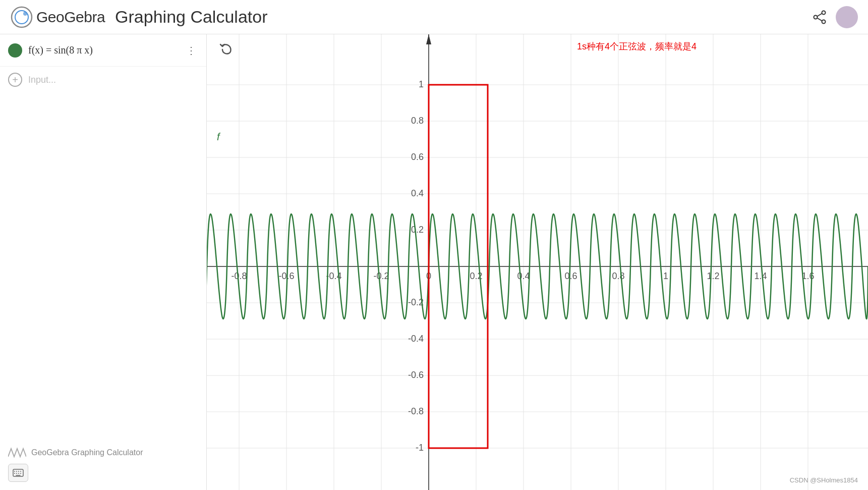 This screenshot has height=490, width=868. I want to click on undo-icon, so click(226, 49).